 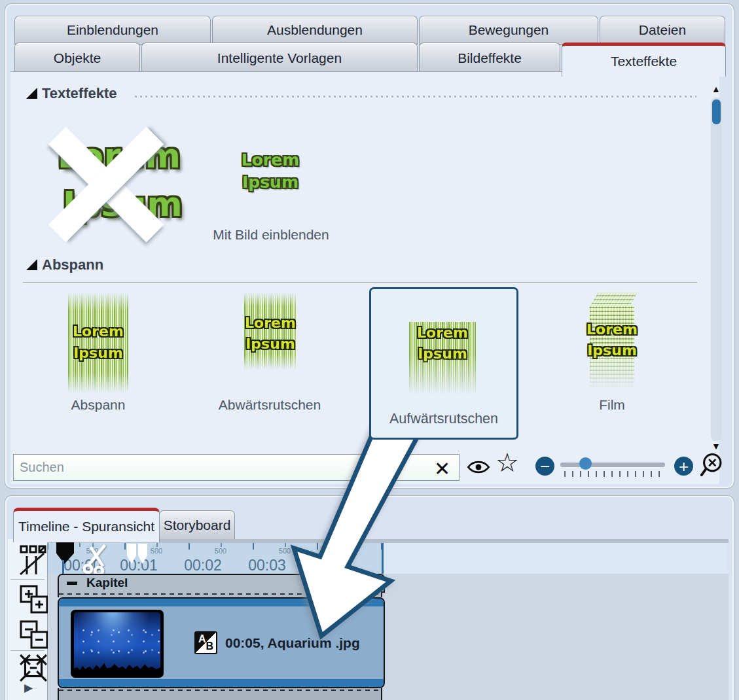 I want to click on project-end-marker, so click(x=382, y=559).